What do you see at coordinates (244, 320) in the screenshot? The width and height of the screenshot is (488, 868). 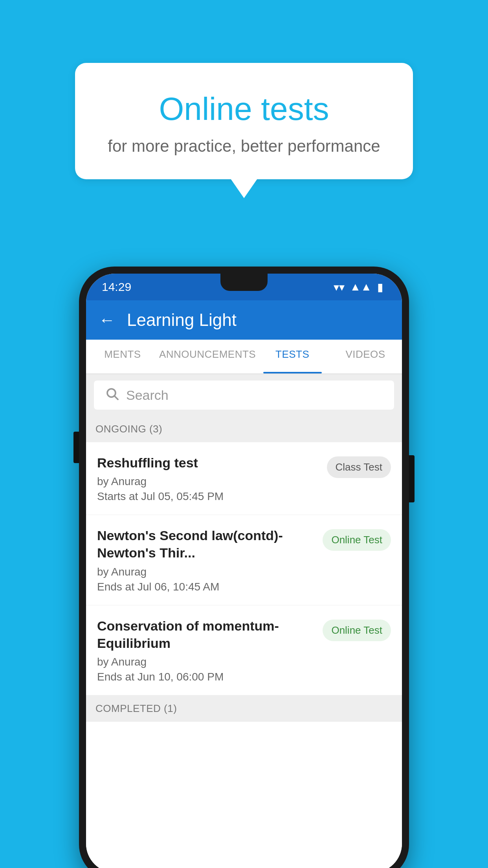 I see `app-bar: ← Learning Light` at bounding box center [244, 320].